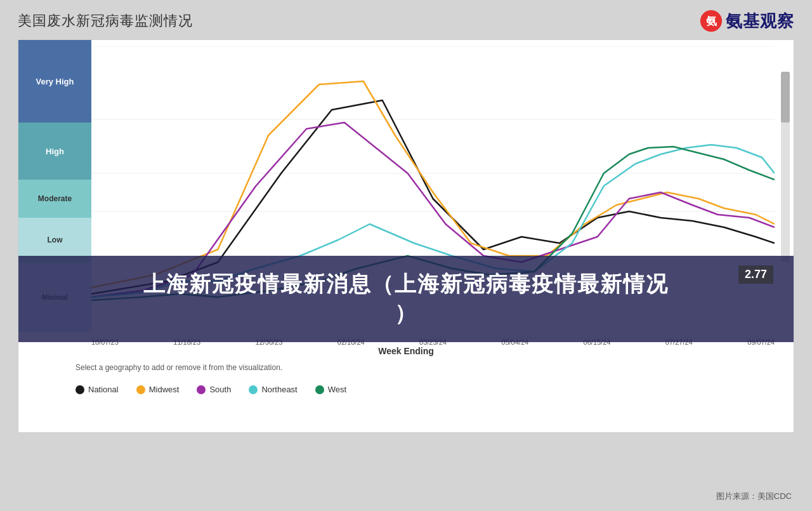  Describe the element at coordinates (337, 390) in the screenshot. I see `legend-label-west: West` at that location.